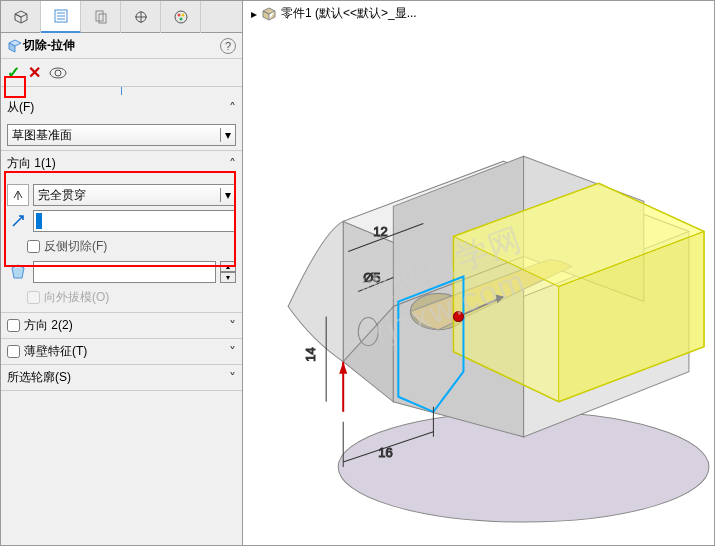 This screenshot has height=546, width=715. I want to click on direction2-checkbox, so click(14, 326).